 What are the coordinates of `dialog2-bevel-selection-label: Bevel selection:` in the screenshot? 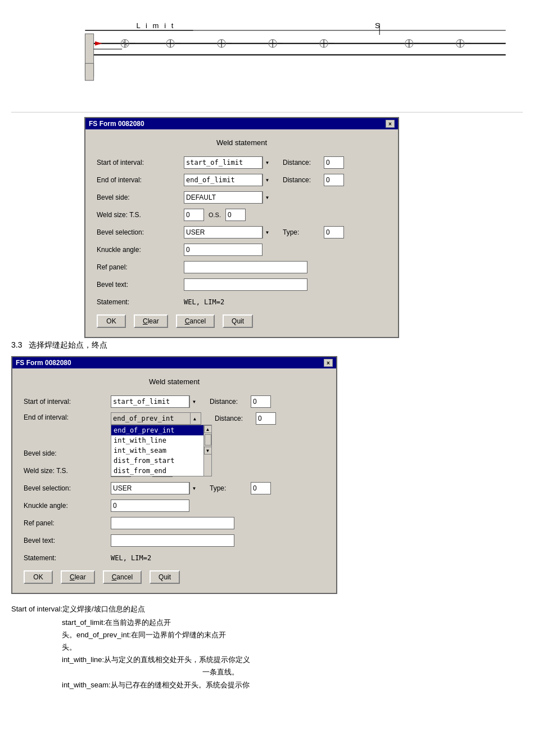 It's located at (67, 488).